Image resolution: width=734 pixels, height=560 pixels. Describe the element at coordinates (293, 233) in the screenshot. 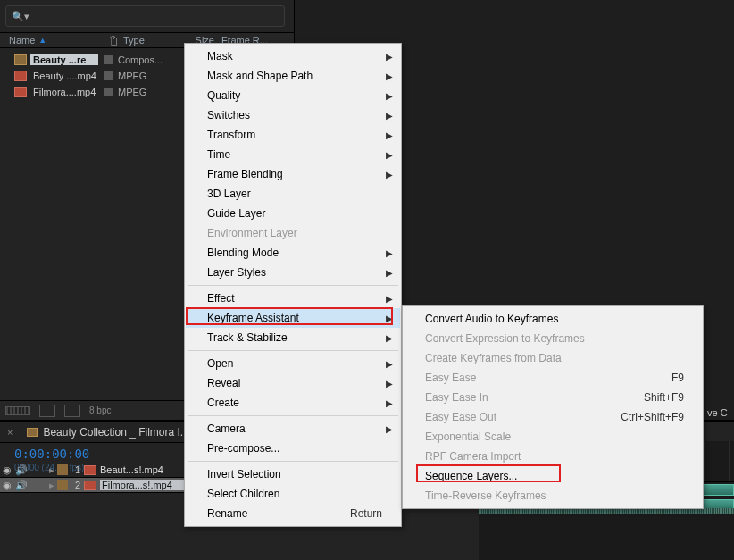

I see `menu-item: Environment Layer` at that location.